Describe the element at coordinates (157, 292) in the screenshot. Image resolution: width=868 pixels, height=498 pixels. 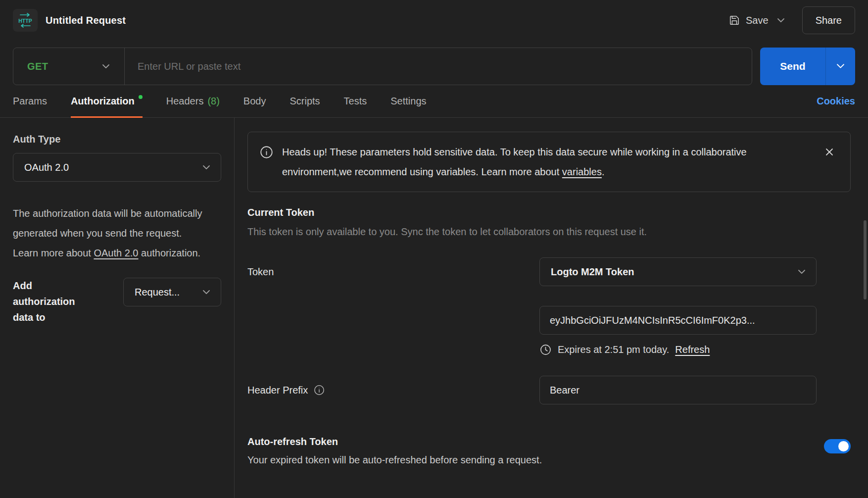
I see `add-auth-value: Request...` at that location.